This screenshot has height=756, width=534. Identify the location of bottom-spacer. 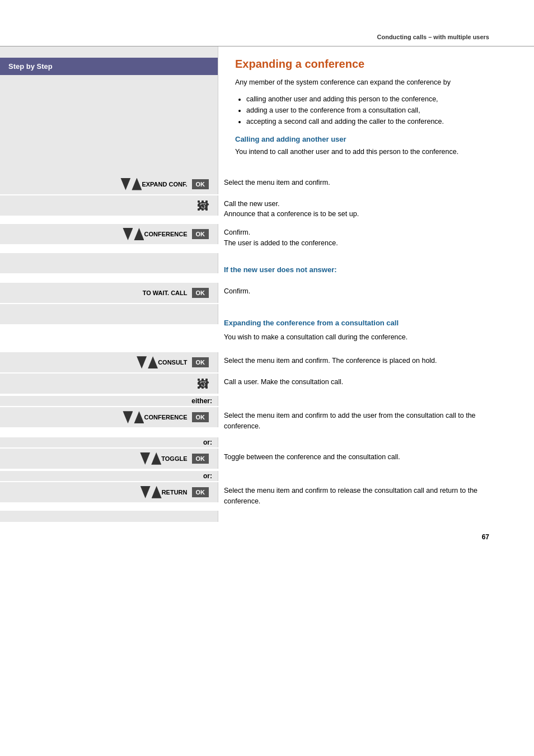
(267, 516).